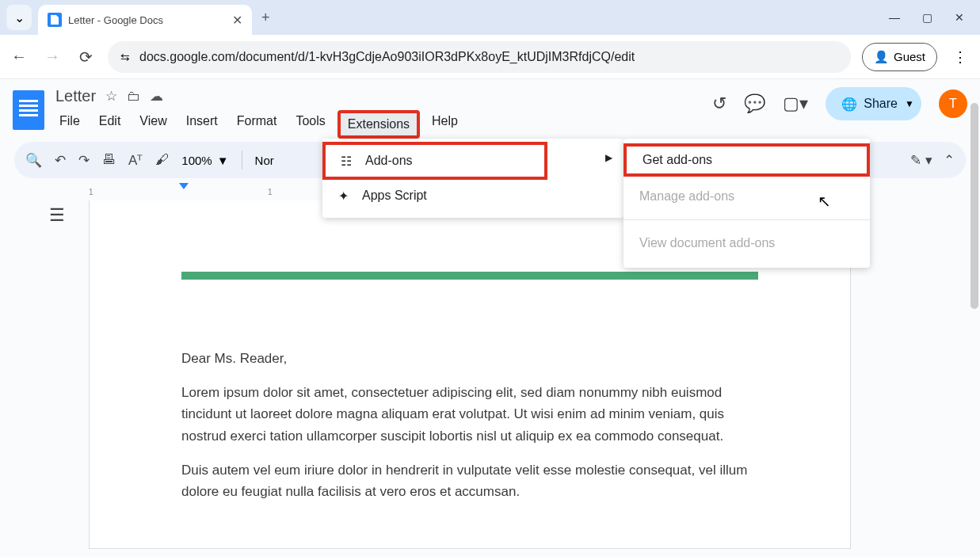  I want to click on document-title: Letter, so click(76, 97).